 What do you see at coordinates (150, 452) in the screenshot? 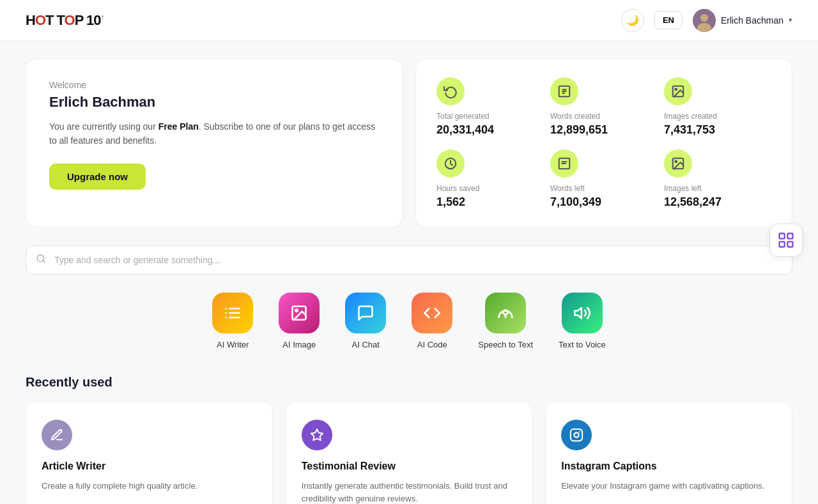
I see `card-article-writer: Article Writer Create a fully complete h…` at bounding box center [150, 452].